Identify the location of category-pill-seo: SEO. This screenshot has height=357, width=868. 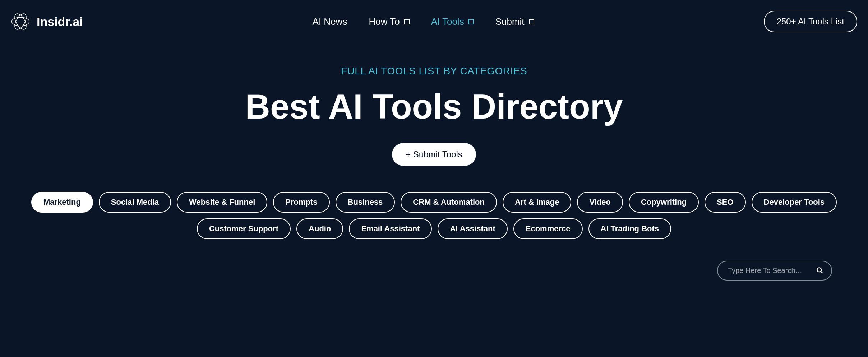
(725, 202).